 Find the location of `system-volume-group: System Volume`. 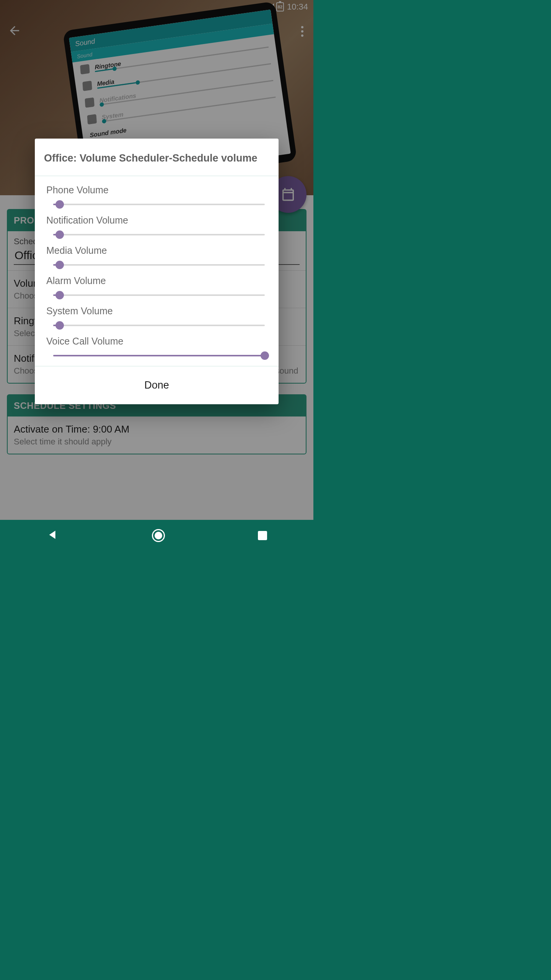

system-volume-group: System Volume is located at coordinates (157, 317).